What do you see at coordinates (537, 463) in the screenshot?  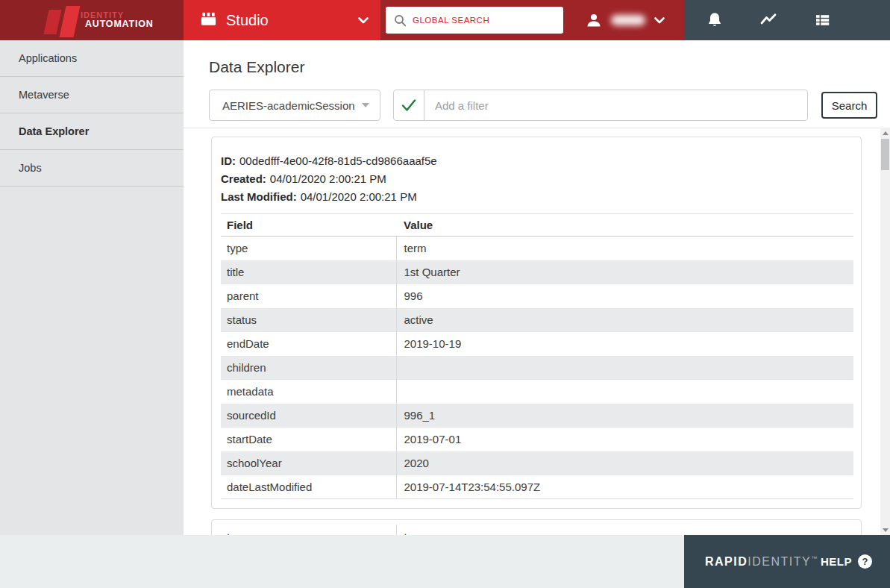 I see `table-row: schoolYear2020` at bounding box center [537, 463].